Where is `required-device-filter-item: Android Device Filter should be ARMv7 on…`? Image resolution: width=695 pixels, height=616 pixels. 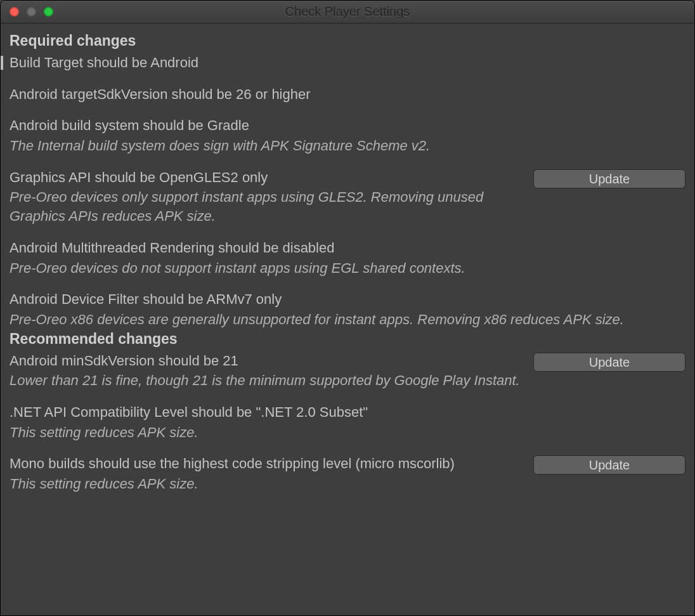 required-device-filter-item: Android Device Filter should be ARMv7 on… is located at coordinates (348, 308).